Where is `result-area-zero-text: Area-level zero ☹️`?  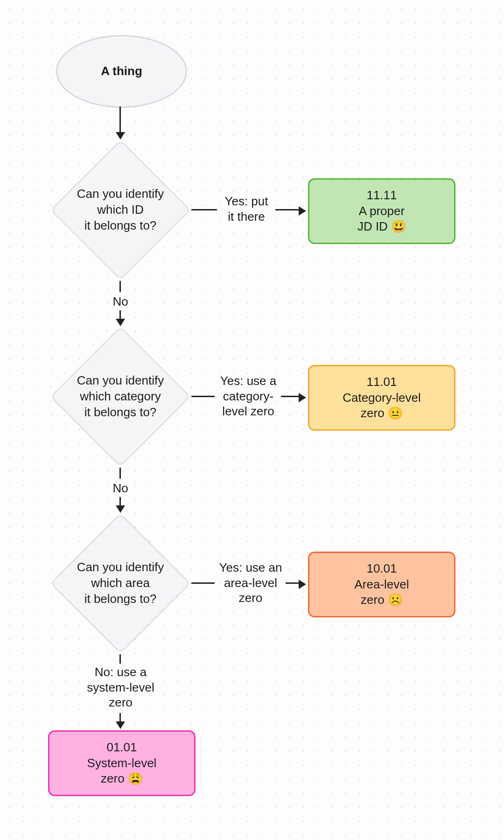
result-area-zero-text: Area-level zero ☹️ is located at coordinates (382, 593).